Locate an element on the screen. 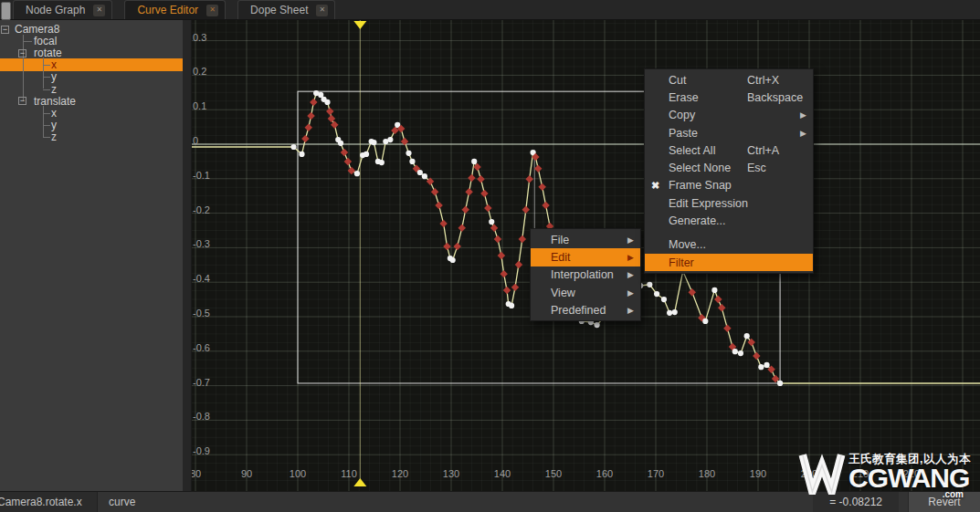 The width and height of the screenshot is (980, 512). menu-item-file: File▶ is located at coordinates (585, 239).